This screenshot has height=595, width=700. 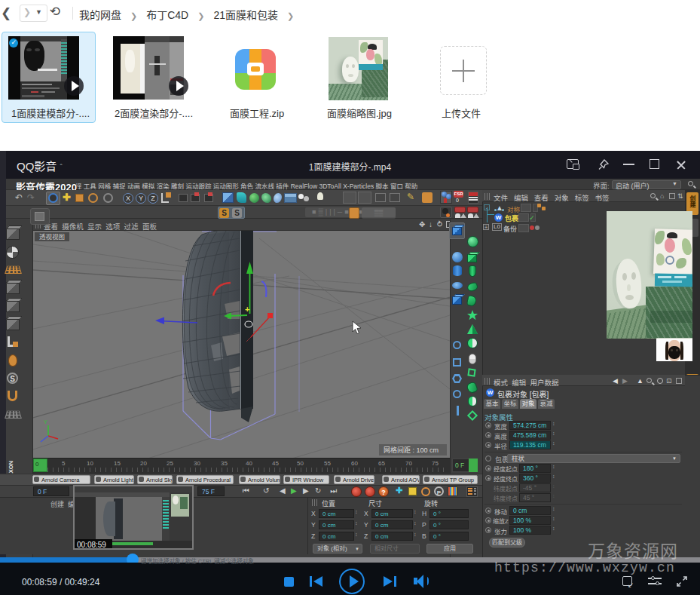 What do you see at coordinates (411, 449) in the screenshot?
I see `svg-text: 网格间距 : 100 cm` at bounding box center [411, 449].